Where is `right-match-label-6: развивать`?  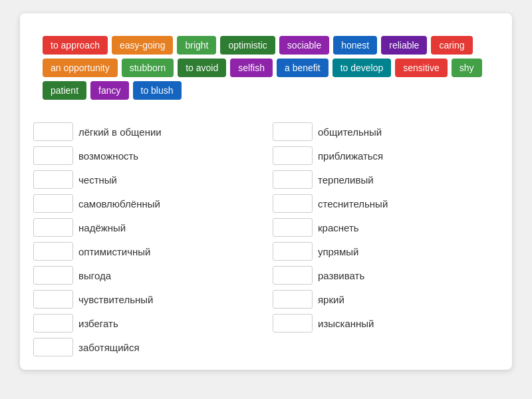
right-match-label-6: развивать is located at coordinates (341, 275).